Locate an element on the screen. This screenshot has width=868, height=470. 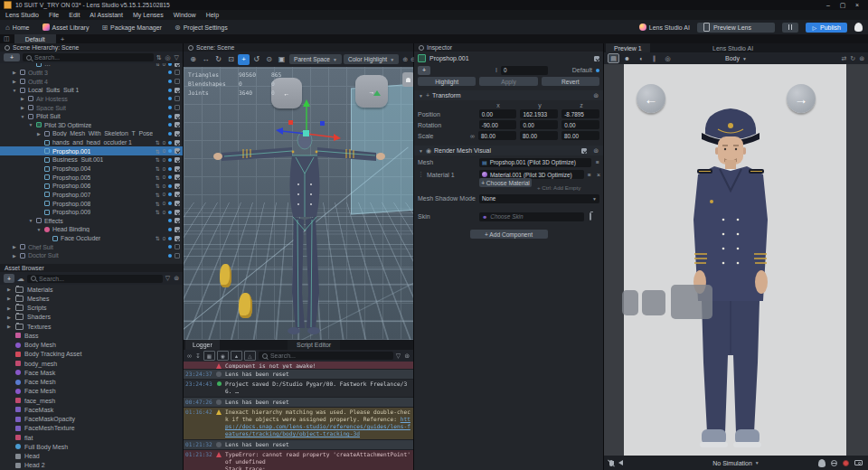
color-highlight-dropdown: Color Highlight ▼ is located at coordinates (371, 60).